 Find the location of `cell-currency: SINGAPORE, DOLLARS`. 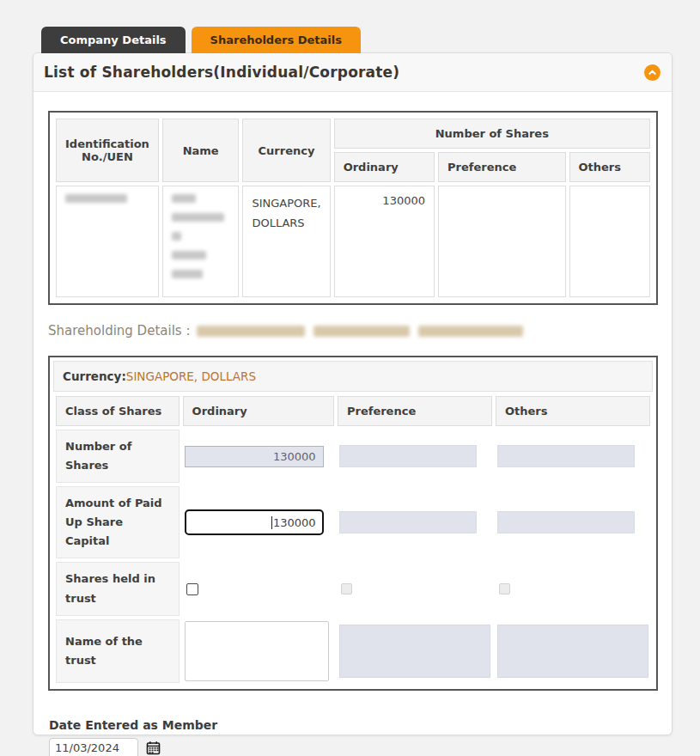

cell-currency: SINGAPORE, DOLLARS is located at coordinates (286, 241).